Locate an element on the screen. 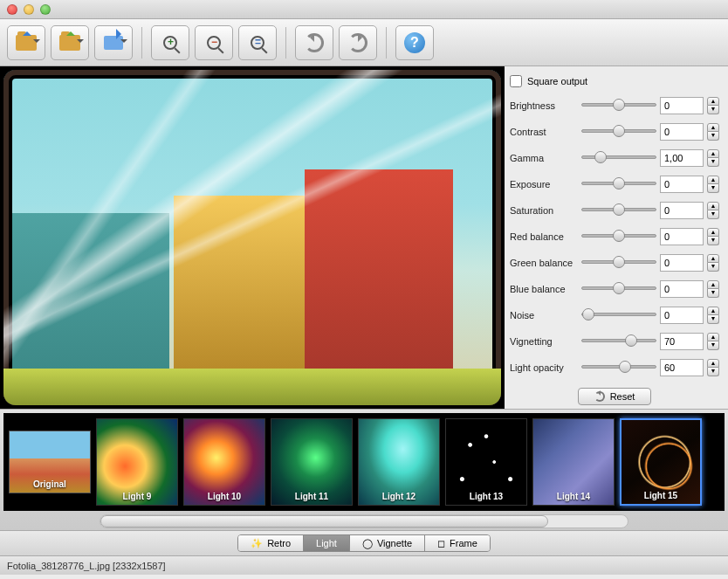 This screenshot has height=579, width=728. status-text: Fotolia_38128776_L.jpg [2332x1587] is located at coordinates (86, 566).